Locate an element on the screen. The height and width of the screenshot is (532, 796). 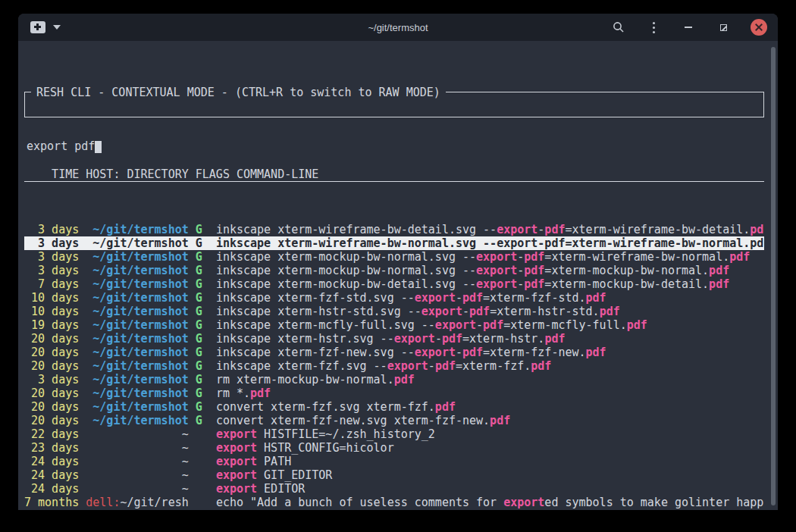
row-command-segment: -O -v is located at coordinates (510, 509).